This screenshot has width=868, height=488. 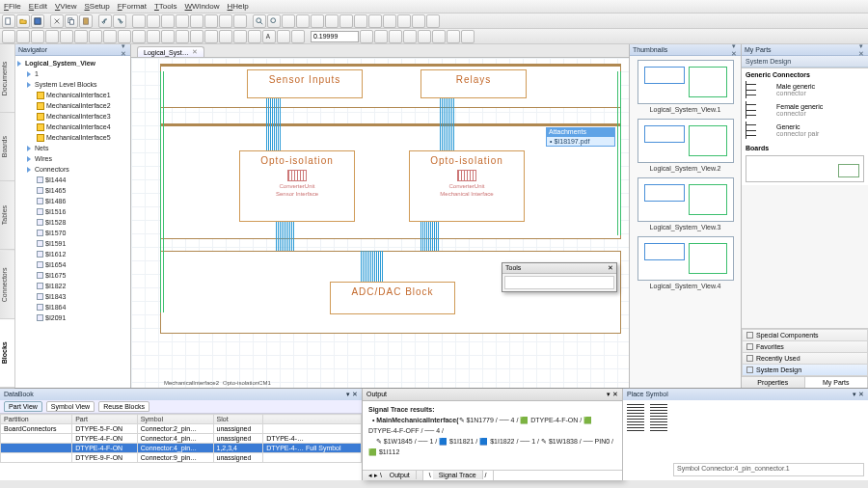 What do you see at coordinates (56, 285) in the screenshot?
I see `tree-item: $I1822` at bounding box center [56, 285].